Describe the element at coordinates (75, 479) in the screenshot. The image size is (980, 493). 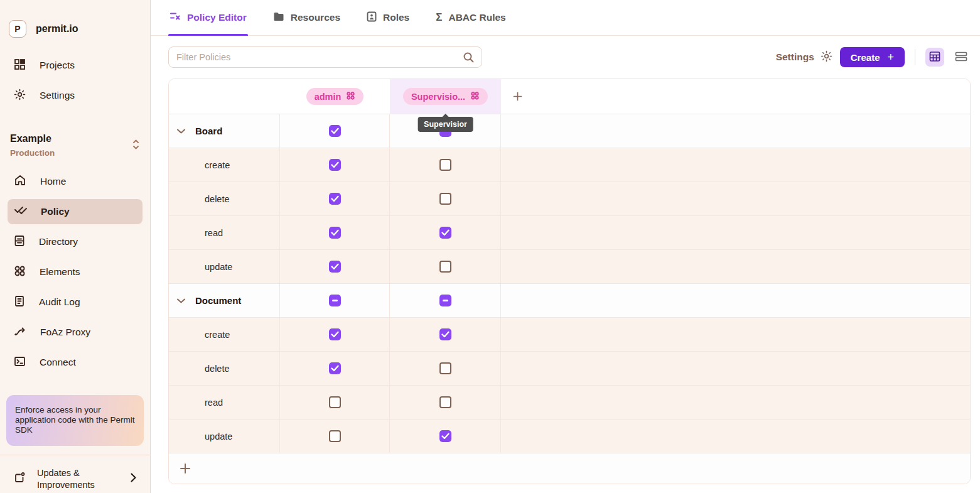
I see `sidebar-item-updates-improvements: Updates & Improvements` at that location.